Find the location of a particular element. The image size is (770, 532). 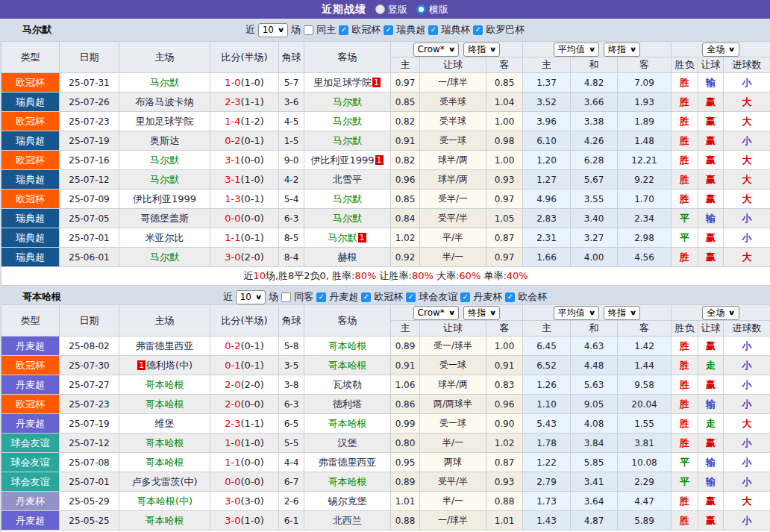

away-team: 德利塔 is located at coordinates (348, 404).